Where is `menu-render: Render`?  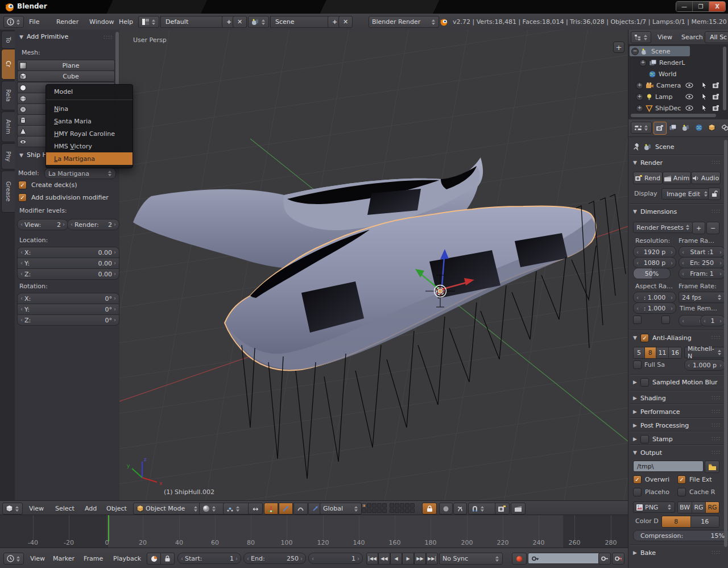 menu-render: Render is located at coordinates (67, 22).